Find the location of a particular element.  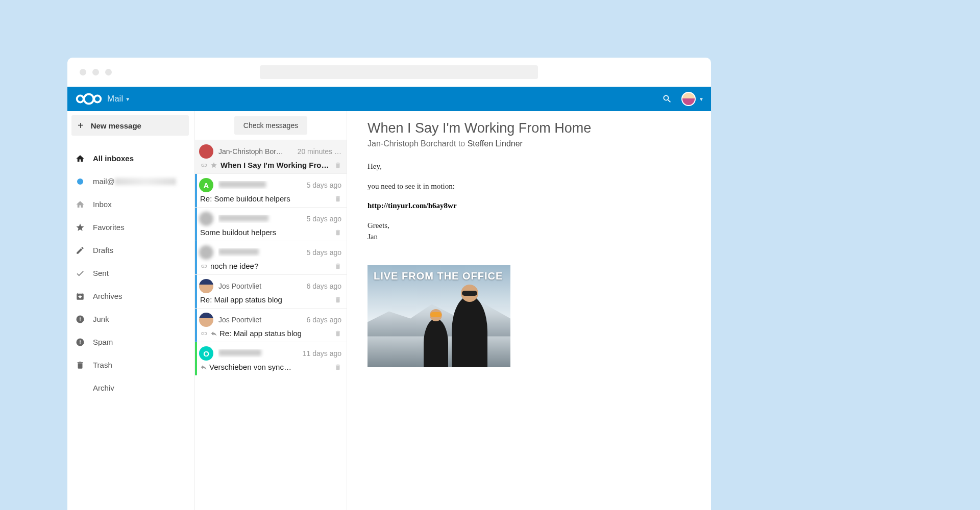

message-subject: Verschieben von sync… is located at coordinates (270, 367).